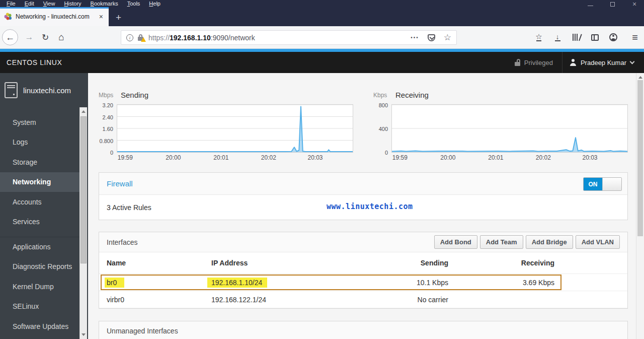  Describe the element at coordinates (108, 129) in the screenshot. I see `y-tick-label: 1.60` at that location.